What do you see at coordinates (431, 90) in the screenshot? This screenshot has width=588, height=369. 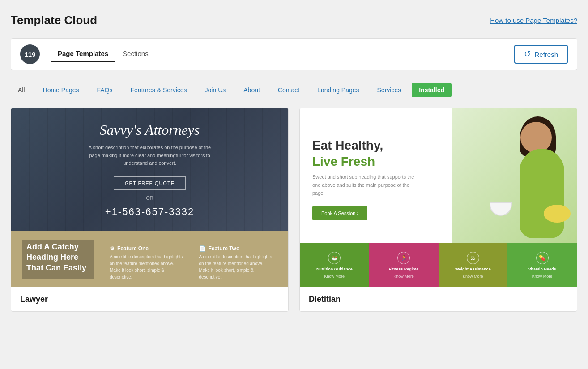 I see `filter-installed: Installed` at bounding box center [431, 90].